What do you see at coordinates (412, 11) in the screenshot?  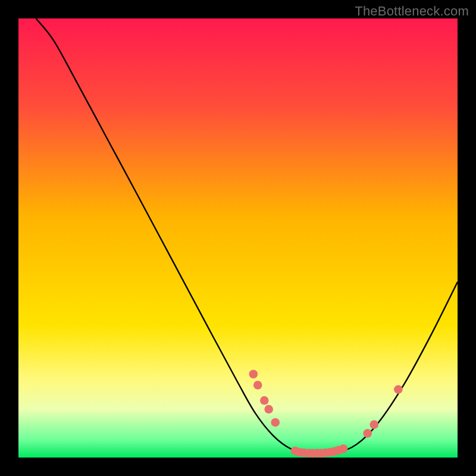 I see `attribution-text: TheBottleneck.com` at bounding box center [412, 11].